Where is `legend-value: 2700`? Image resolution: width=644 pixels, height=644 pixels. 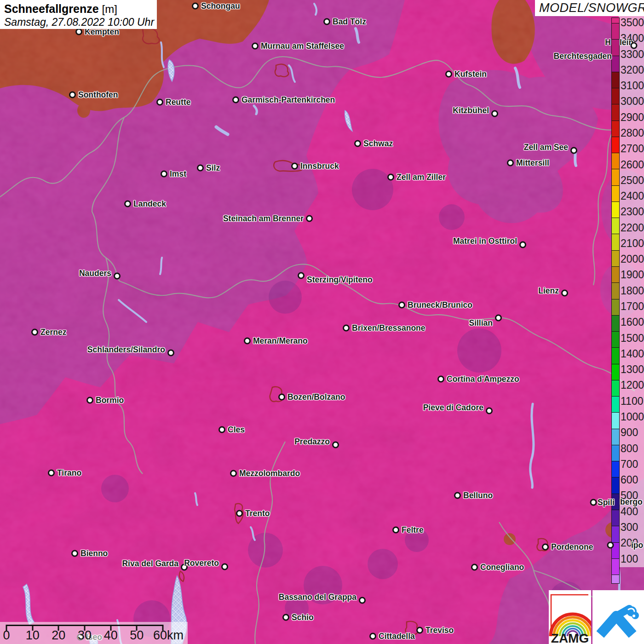
legend-value: 2700 is located at coordinates (632, 149).